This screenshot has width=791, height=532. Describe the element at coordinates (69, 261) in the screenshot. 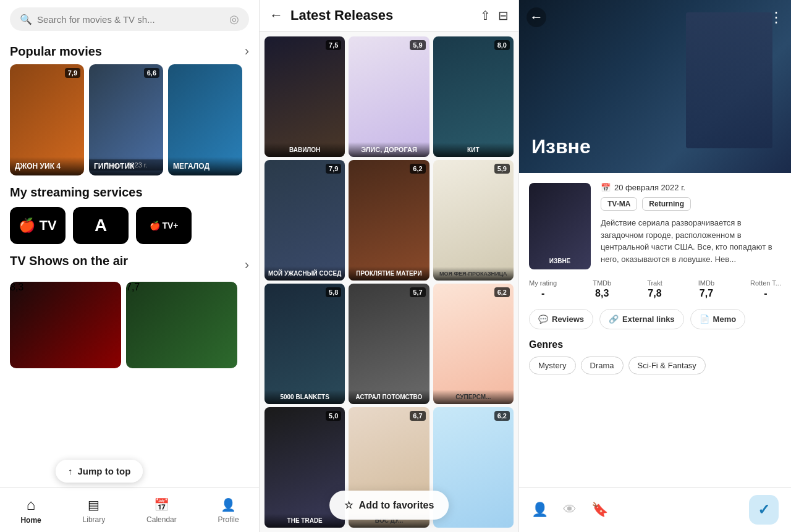

I see `tv-shows-title: TV Shows on the air` at that location.